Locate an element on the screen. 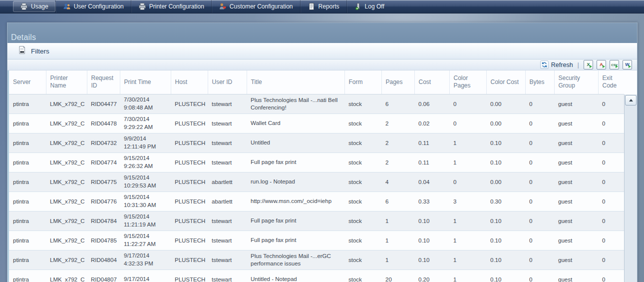 The height and width of the screenshot is (282, 644). cell-cost: 0.11 is located at coordinates (432, 143).